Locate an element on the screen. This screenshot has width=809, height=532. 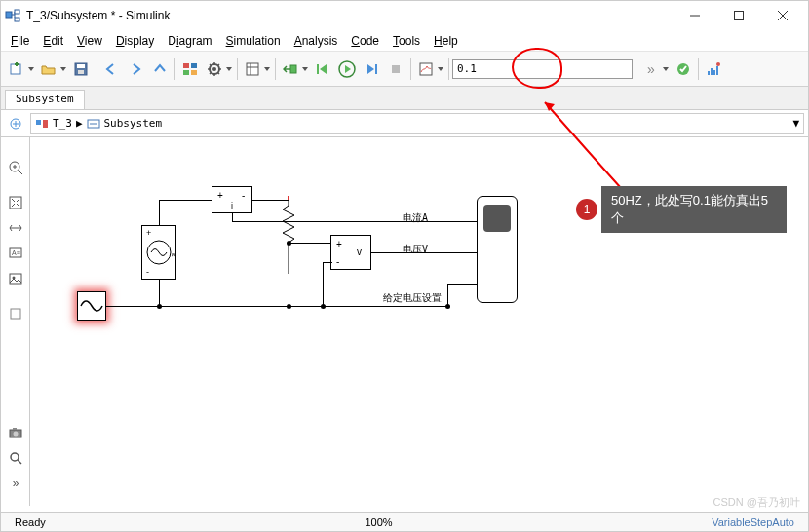
zoom-in-icon is located at coordinates (16, 168).